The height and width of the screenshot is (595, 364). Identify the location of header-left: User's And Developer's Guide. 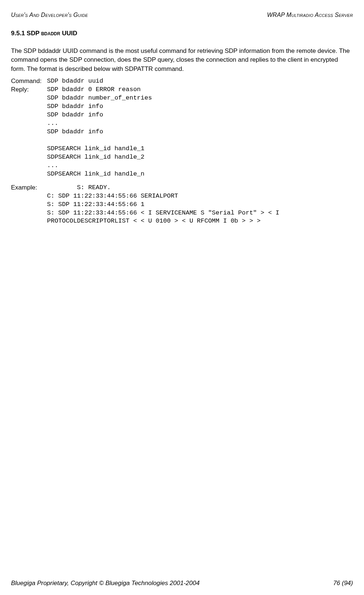
(49, 15).